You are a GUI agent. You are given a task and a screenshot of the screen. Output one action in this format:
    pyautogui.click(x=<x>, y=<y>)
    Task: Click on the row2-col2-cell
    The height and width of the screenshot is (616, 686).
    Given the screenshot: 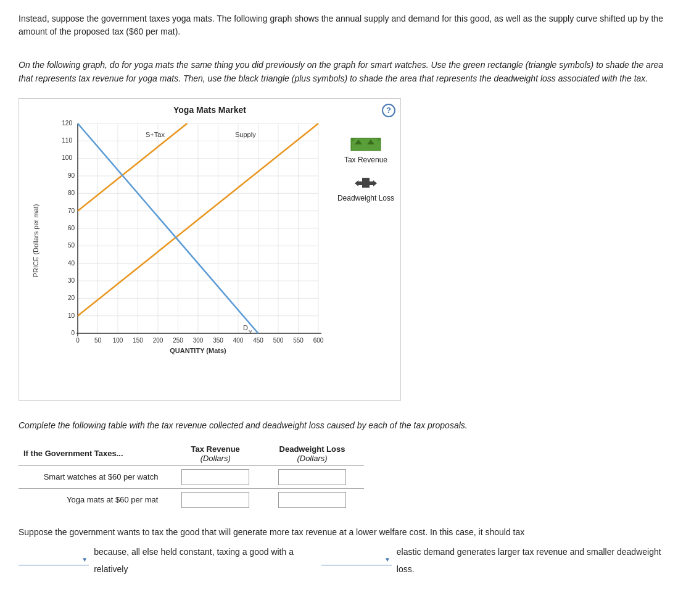 What is the action you would take?
    pyautogui.click(x=215, y=500)
    